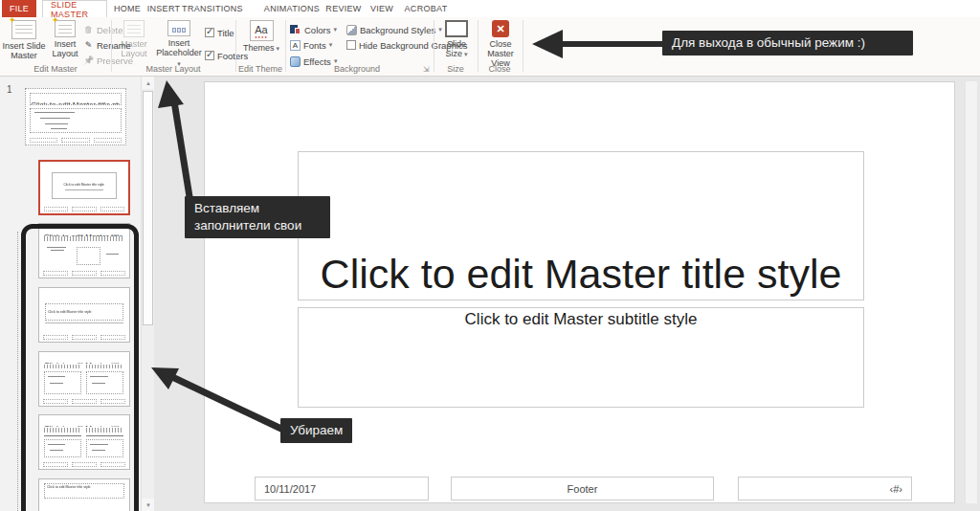 The height and width of the screenshot is (511, 980). I want to click on tab-animations: ANIMATIONS, so click(292, 9).